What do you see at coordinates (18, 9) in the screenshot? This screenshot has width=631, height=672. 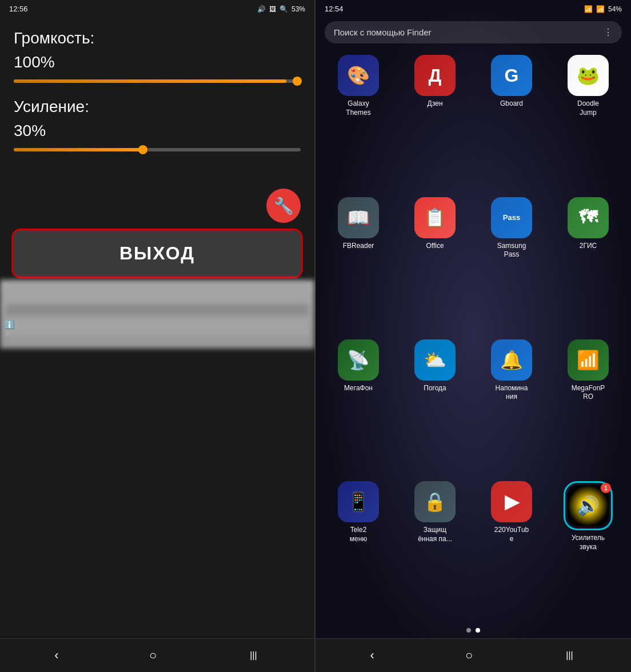 I see `time-left: 12:56` at bounding box center [18, 9].